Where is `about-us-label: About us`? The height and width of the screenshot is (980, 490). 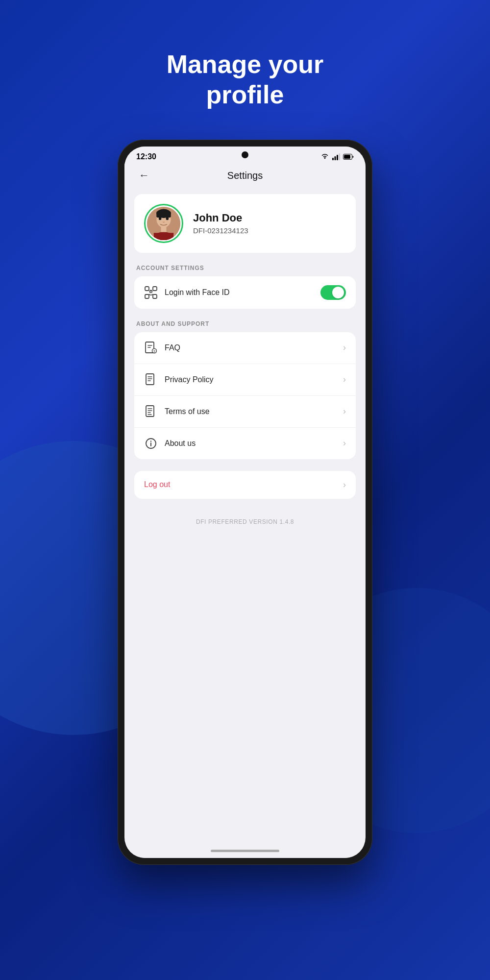
about-us-label: About us is located at coordinates (250, 443).